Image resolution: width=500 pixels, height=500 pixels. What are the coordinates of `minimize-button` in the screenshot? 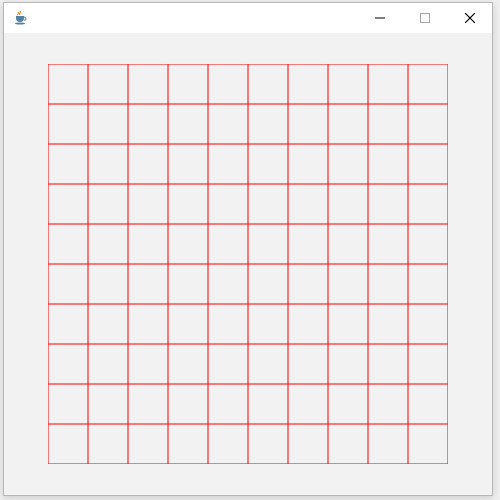 It's located at (380, 18).